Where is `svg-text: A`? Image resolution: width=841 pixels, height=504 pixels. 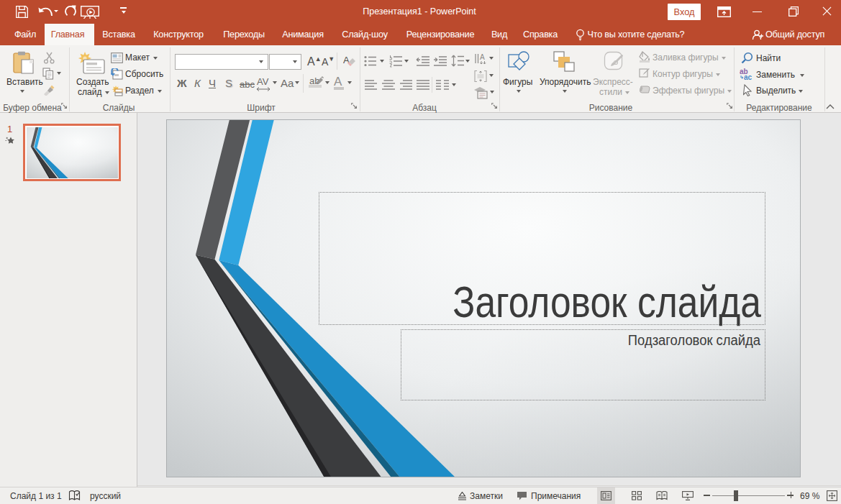 svg-text: A is located at coordinates (482, 58).